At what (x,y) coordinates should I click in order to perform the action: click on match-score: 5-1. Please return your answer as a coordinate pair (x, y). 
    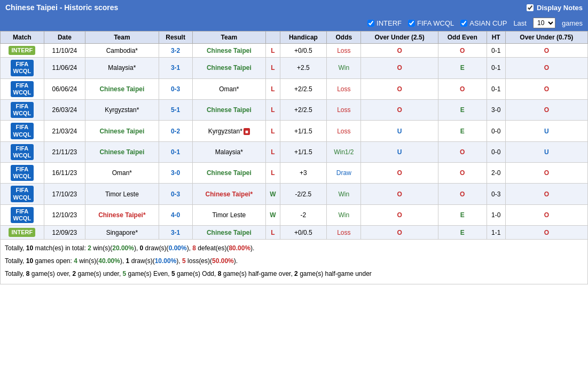
    Looking at the image, I should click on (175, 110).